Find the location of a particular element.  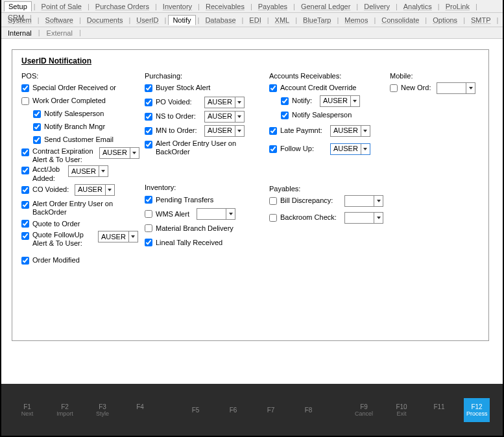

follow-up-checkbox is located at coordinates (273, 149).